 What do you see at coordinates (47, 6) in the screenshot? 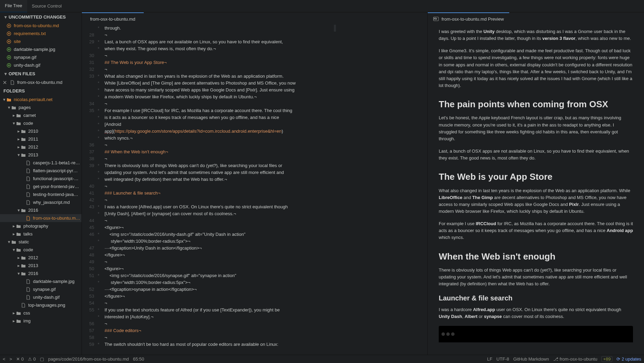
I see `tab-source-control: Source Control` at bounding box center [47, 6].